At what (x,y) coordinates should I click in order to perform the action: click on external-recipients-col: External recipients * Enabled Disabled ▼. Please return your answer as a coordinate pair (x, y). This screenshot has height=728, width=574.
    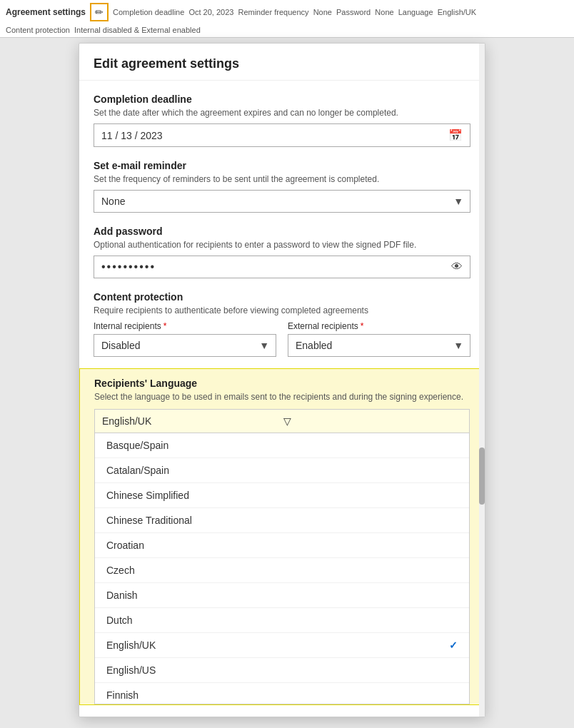
    Looking at the image, I should click on (379, 339).